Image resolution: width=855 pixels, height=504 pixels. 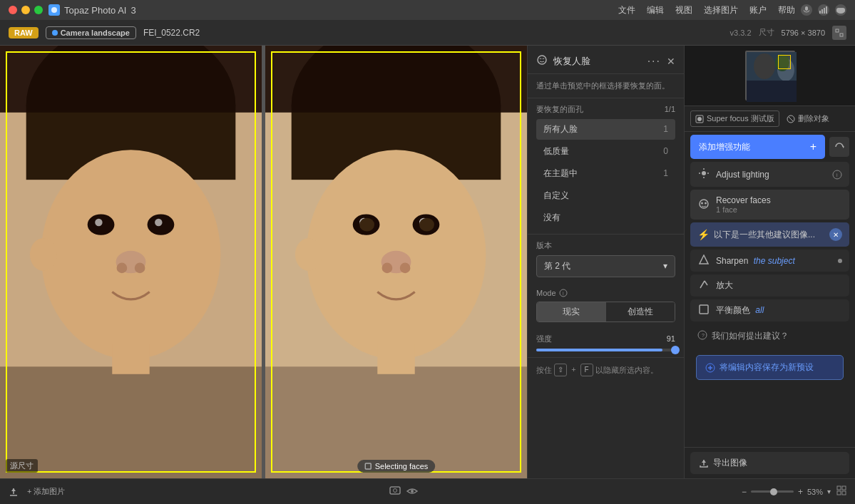 I want to click on maximize-button, so click(x=39, y=10).